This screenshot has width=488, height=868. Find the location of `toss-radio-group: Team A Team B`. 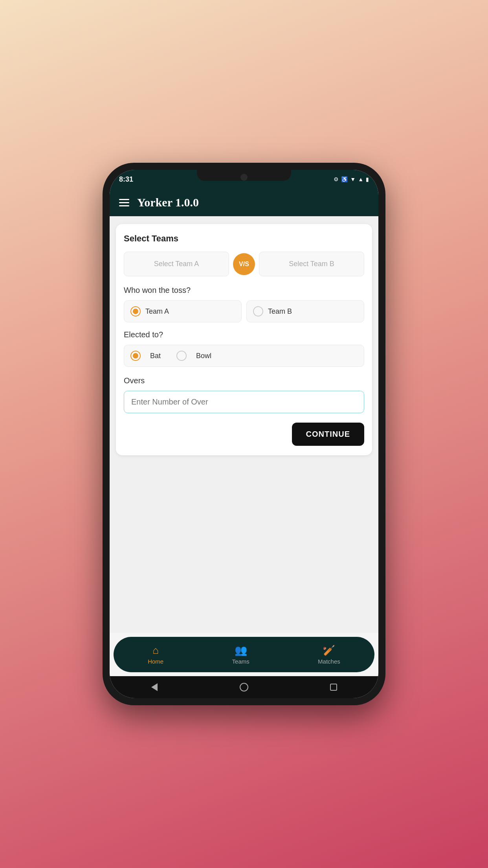

toss-radio-group: Team A Team B is located at coordinates (244, 311).